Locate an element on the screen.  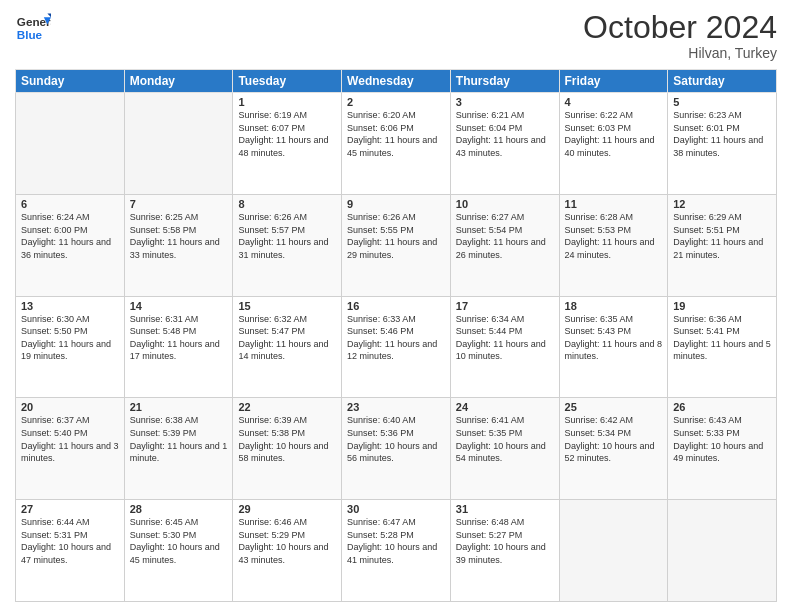
calendar-cell: 12Sunrise: 6:29 AMSunset: 5:51 PMDayligh… is located at coordinates (722, 245).